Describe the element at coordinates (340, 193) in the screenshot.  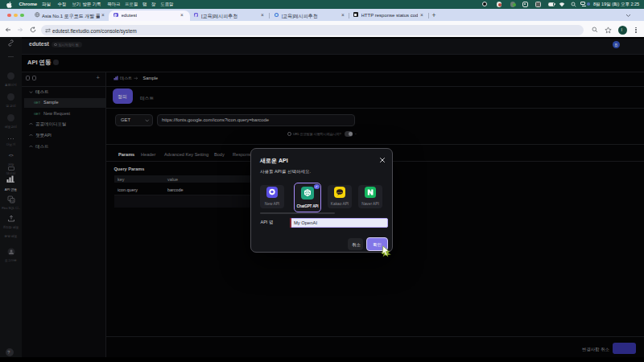
I see `svg-text: TALK` at that location.